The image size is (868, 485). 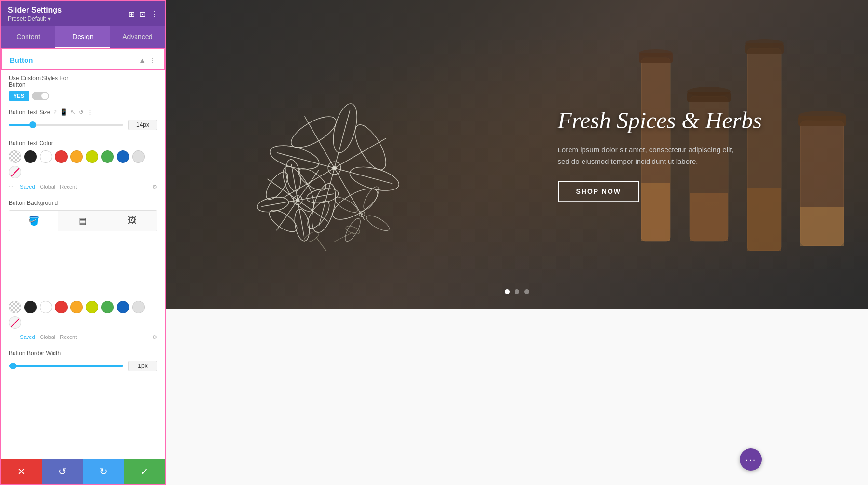 I want to click on text-size-label-row: Button Text Size ? 📱 ↖ ↺ ⋮, so click(x=83, y=112).